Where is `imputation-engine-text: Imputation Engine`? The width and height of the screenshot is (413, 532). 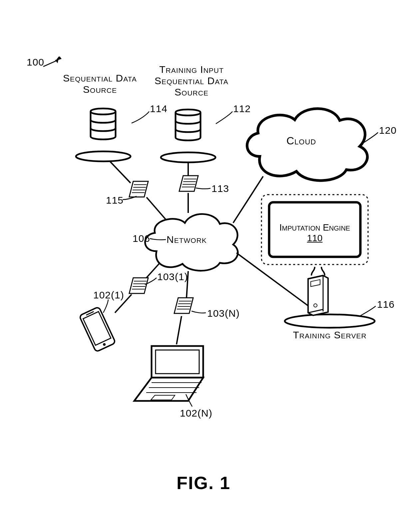
imputation-engine-text: Imputation Engine is located at coordinates (315, 228).